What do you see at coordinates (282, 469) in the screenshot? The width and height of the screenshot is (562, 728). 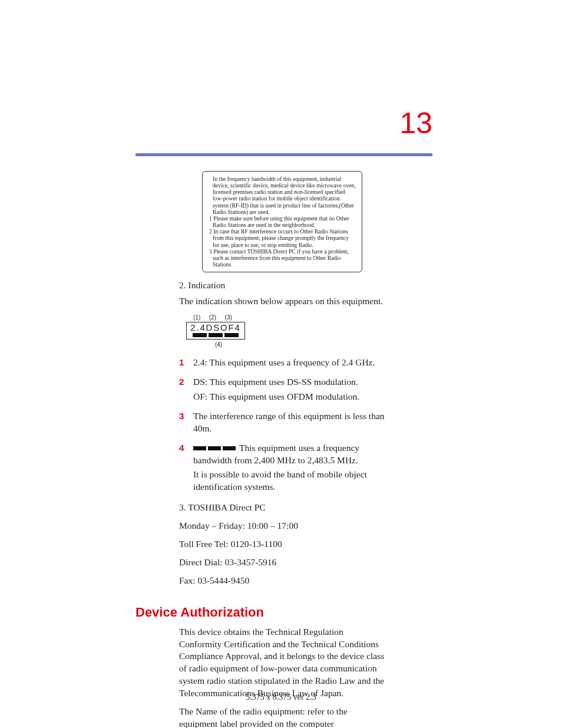 I see `list-item: 4 This equipment uses a frequency bandwi…` at bounding box center [282, 469].